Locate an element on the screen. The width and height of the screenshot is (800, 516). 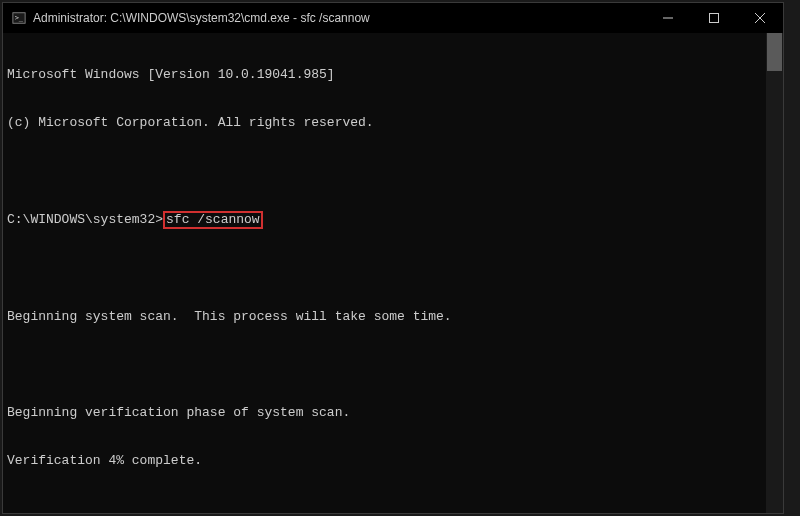
output-line: Microsoft Windows [Version 10.0.19041.98… is located at coordinates (384, 75).